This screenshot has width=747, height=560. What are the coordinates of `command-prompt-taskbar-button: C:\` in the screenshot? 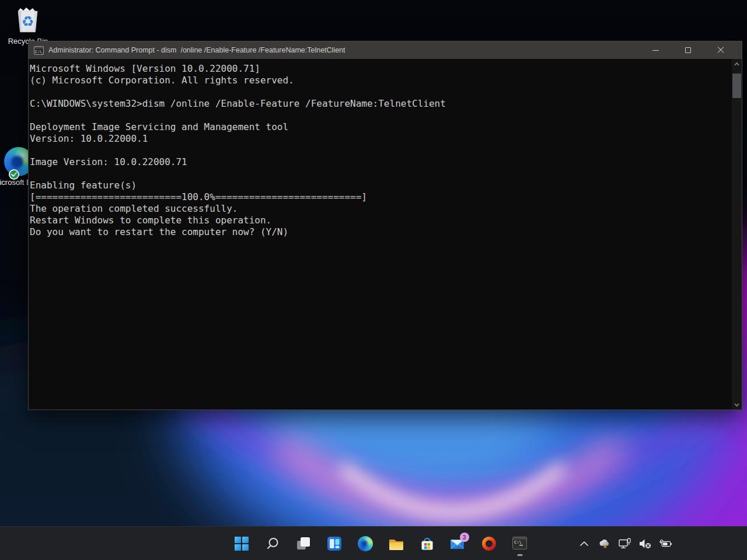 It's located at (520, 544).